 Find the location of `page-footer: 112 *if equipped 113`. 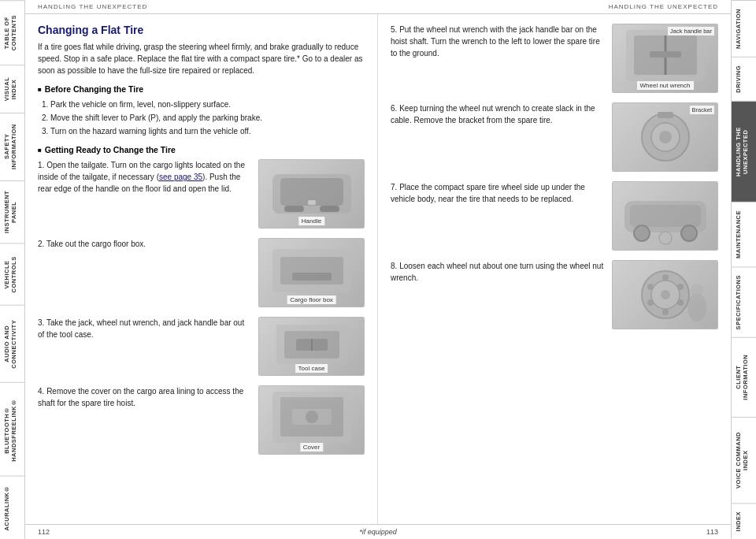

page-footer: 112 *if equipped 113 is located at coordinates (378, 531).